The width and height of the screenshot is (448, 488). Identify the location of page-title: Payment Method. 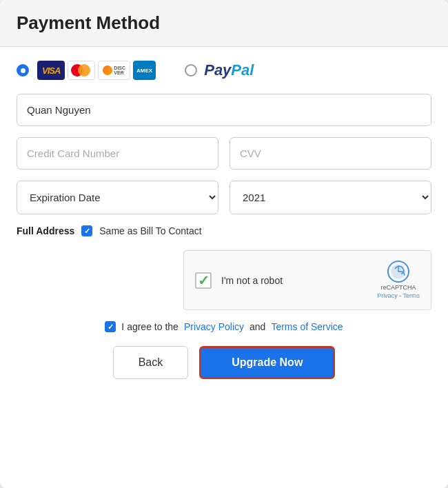
(224, 23).